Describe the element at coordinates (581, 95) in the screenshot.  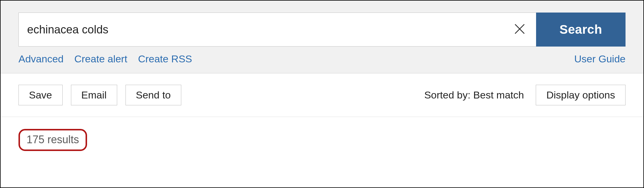
I see `display-options-button: Display options` at that location.